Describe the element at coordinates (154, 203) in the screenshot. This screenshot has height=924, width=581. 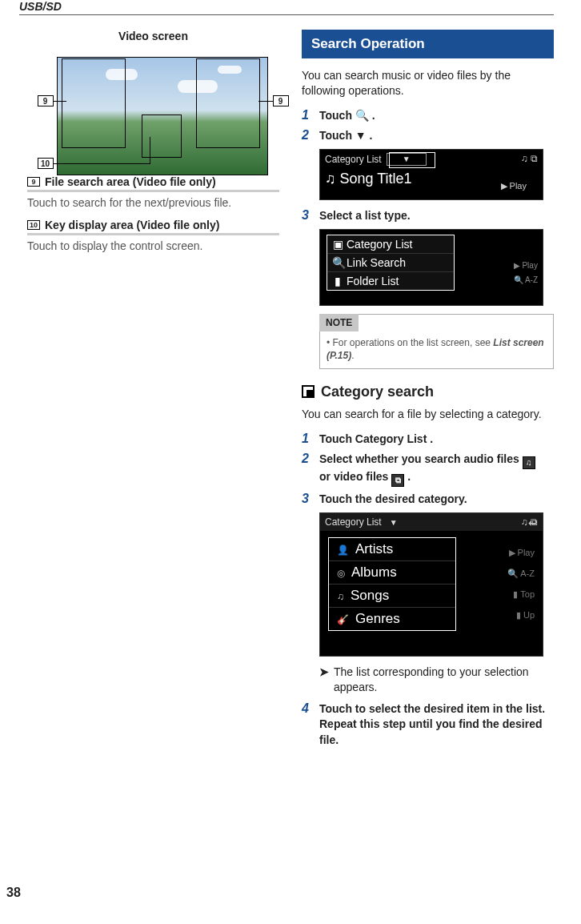
I see `item-9-description: Touch to search for the next/previous fi…` at that location.